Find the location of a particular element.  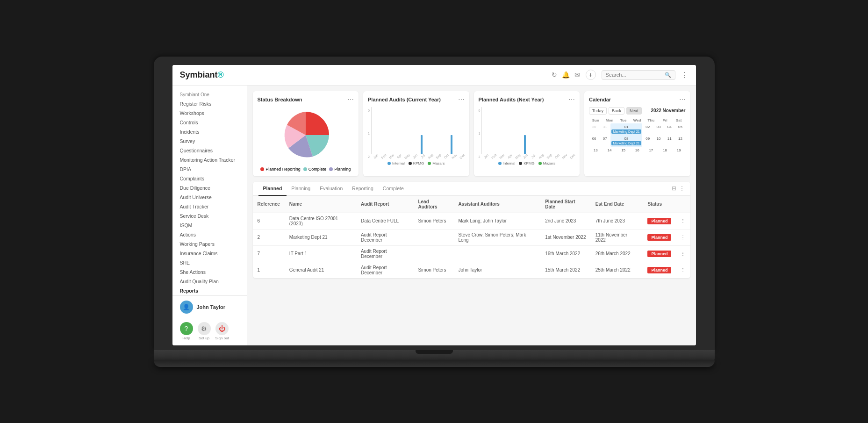

sidebar-item-reports: Reports is located at coordinates (209, 291).